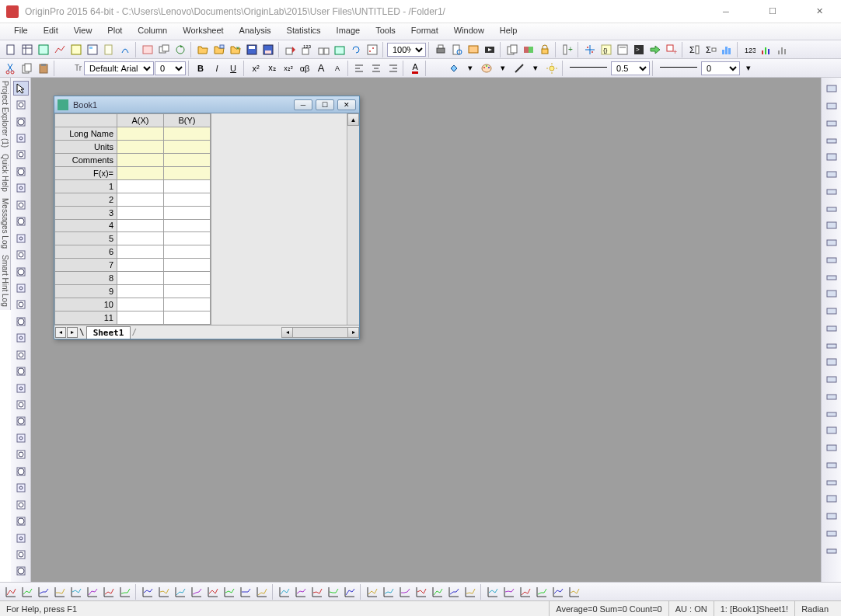 Image resolution: width=841 pixels, height=616 pixels. I want to click on command-window-icon: >, so click(639, 50).